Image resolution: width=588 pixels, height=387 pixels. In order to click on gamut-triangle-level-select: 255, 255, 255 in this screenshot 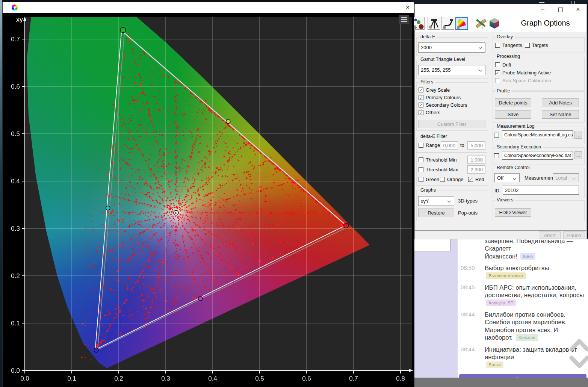, I will do `click(452, 70)`.